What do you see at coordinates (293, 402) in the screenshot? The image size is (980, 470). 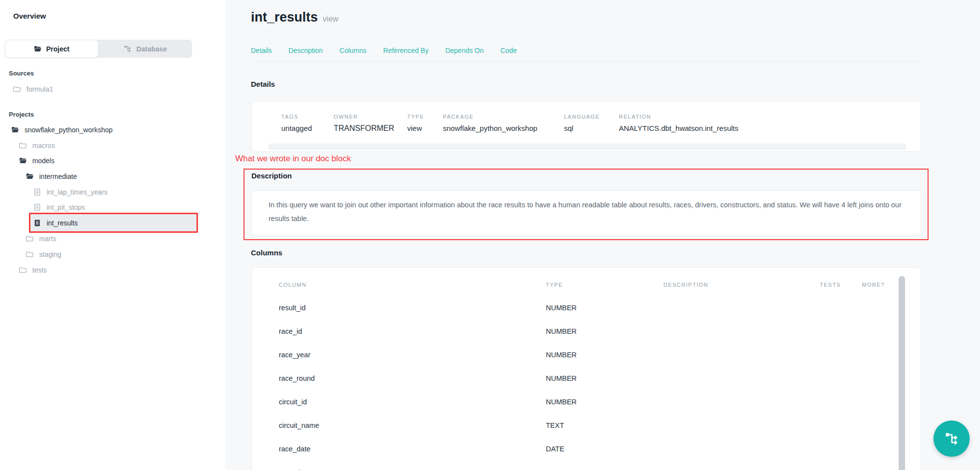 I see `column-name-cell: circuit_id` at bounding box center [293, 402].